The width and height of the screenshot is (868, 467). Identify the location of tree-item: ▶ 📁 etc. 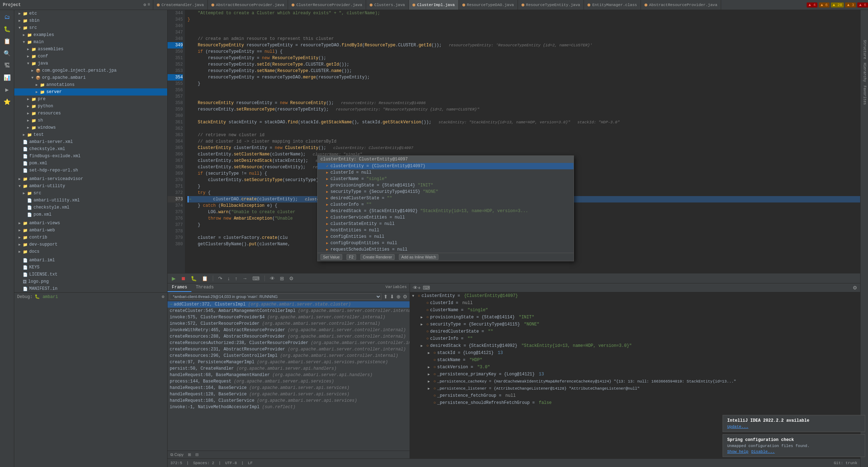
(91, 14).